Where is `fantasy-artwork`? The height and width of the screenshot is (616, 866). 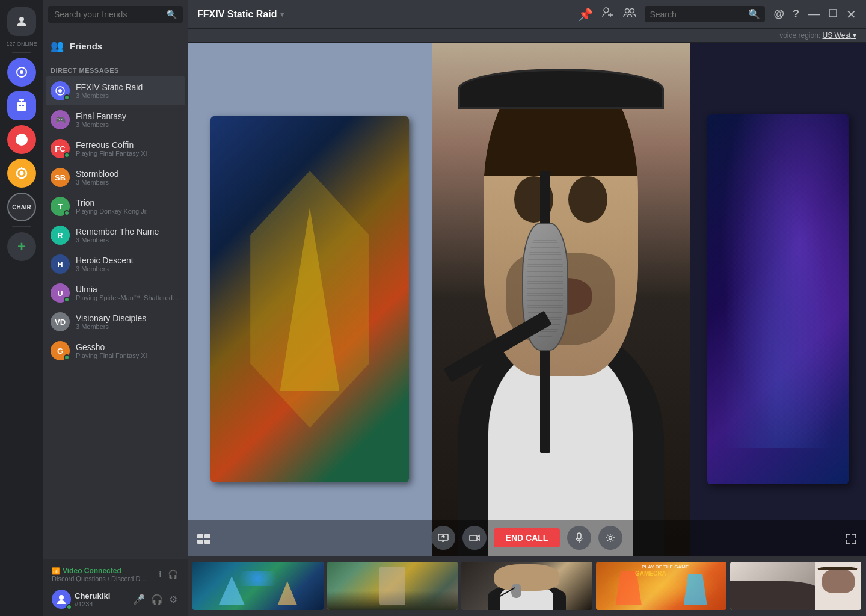 fantasy-artwork is located at coordinates (778, 300).